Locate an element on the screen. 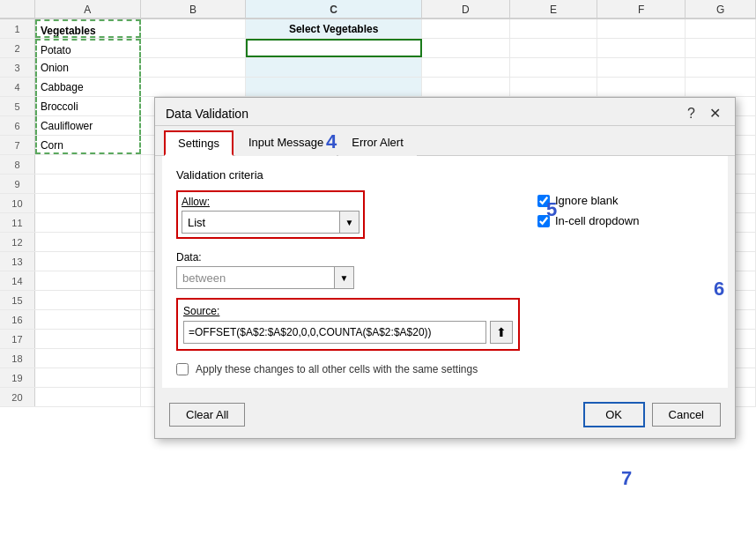 The width and height of the screenshot is (756, 542). source-box: Source: ⬆ is located at coordinates (348, 324).